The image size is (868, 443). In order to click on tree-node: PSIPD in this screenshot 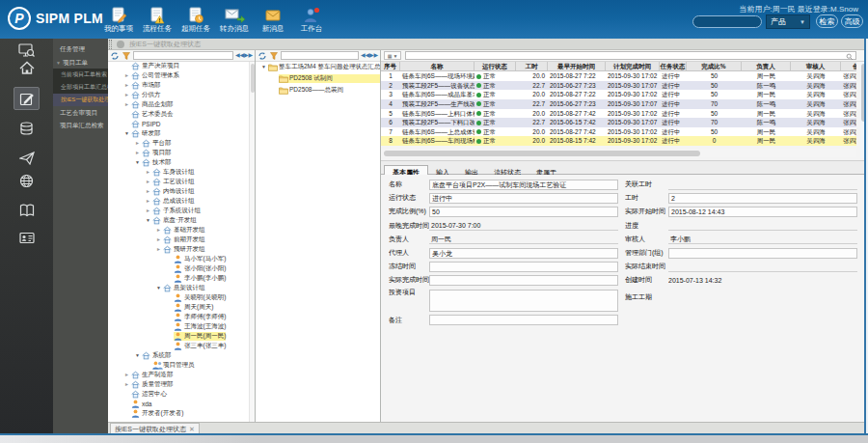, I will do `click(179, 124)`.